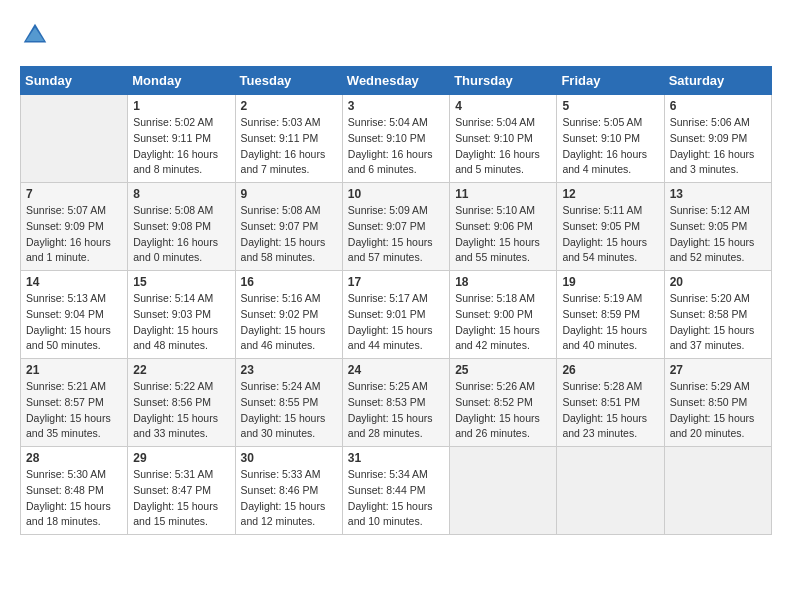  Describe the element at coordinates (182, 139) in the screenshot. I see `calendar-cell: 1Sunrise: 5:02 AM Sunset: 9:11 PM Daylig…` at that location.